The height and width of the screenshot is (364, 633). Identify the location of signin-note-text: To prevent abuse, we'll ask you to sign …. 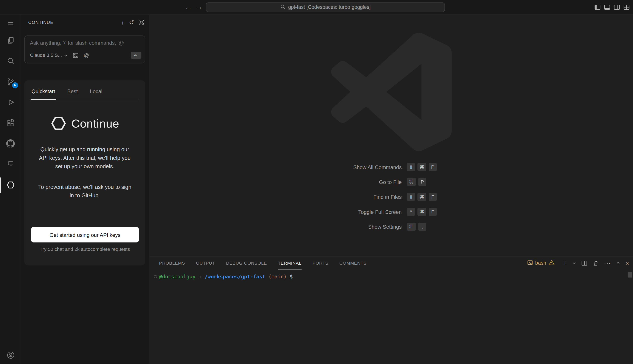
(85, 191).